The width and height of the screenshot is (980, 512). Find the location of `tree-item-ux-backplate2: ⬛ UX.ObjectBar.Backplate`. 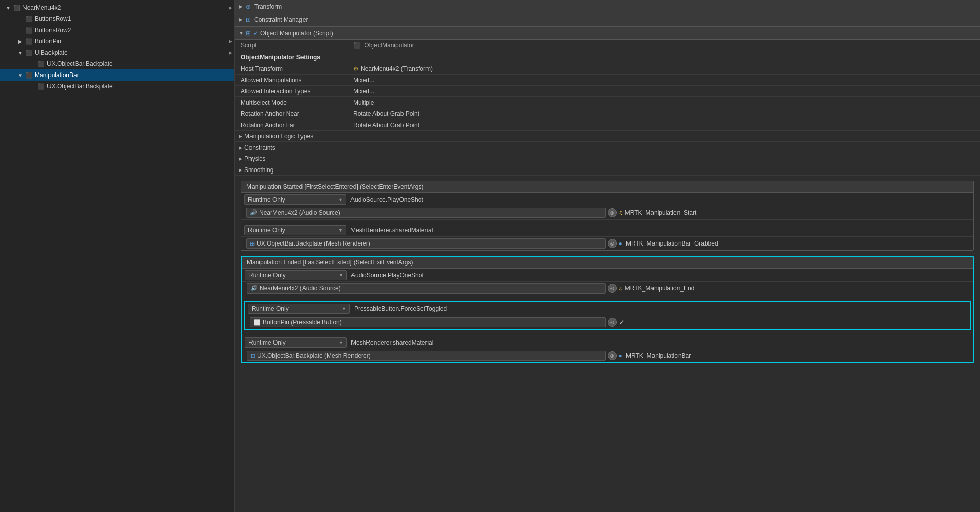

tree-item-ux-backplate2: ⬛ UX.ObjectBar.Backplate is located at coordinates (117, 86).